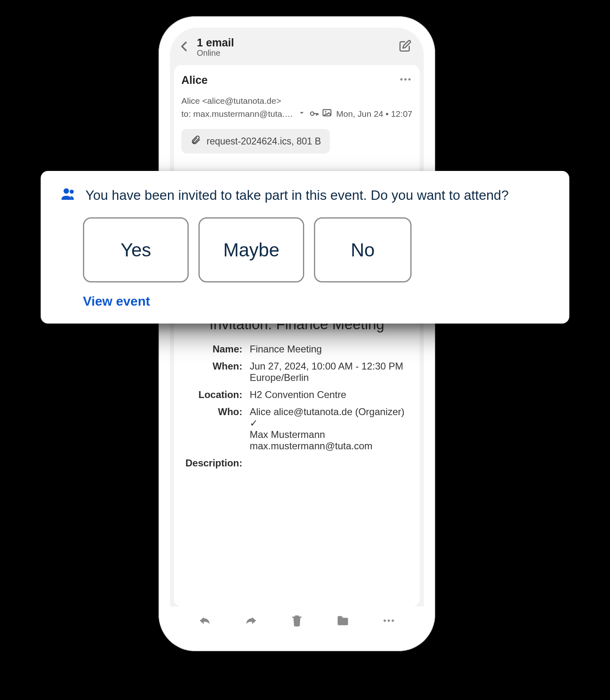  Describe the element at coordinates (290, 81) in the screenshot. I see `sender-name: Alice` at that location.